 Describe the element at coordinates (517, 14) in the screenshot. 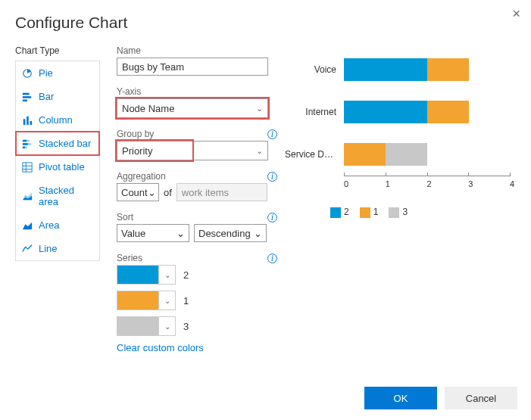

I see `close-icon: ×` at that location.